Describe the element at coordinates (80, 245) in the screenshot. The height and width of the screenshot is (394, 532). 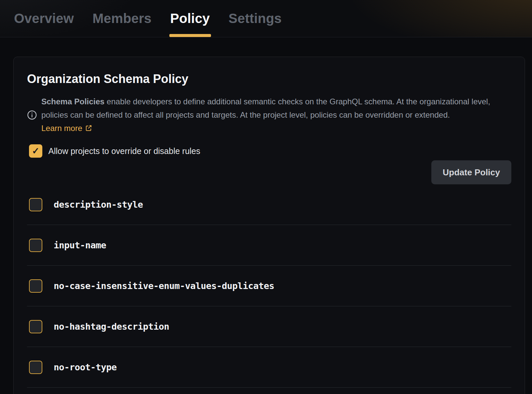
I see `rule-name: input-name` at that location.